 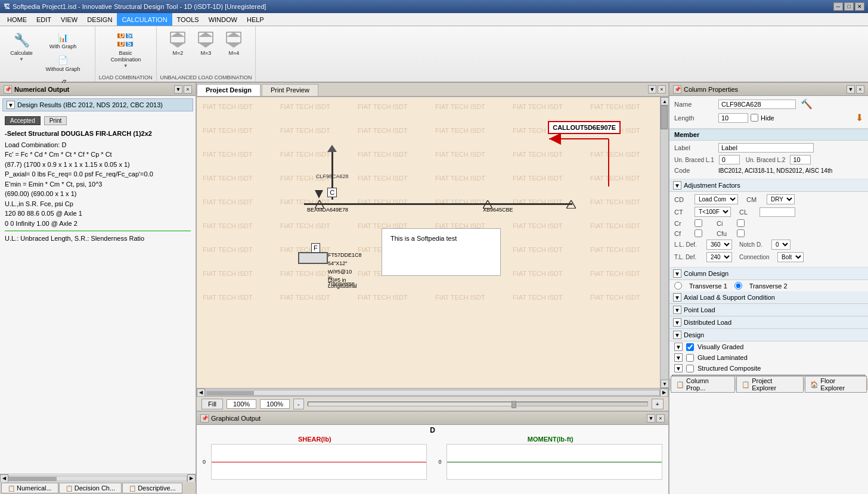 What do you see at coordinates (769, 186) in the screenshot?
I see `adjustment-factors-header: ▼ Adjustment Factors` at bounding box center [769, 186].